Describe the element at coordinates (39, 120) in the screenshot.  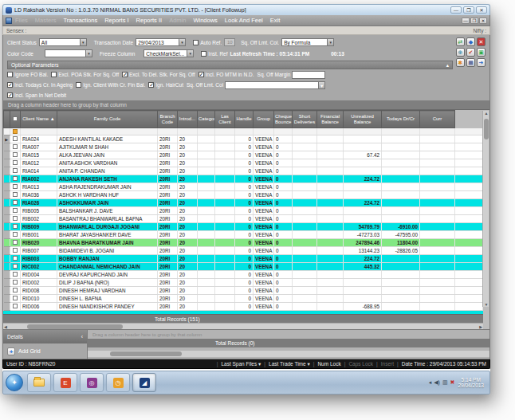
I see `column-header-Client Name: Client Name ▲` at that location.